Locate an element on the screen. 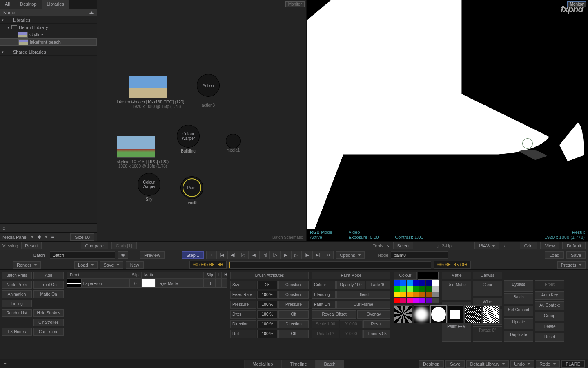 The height and width of the screenshot is (368, 588). batch-name-input: Batch is located at coordinates (82, 255).